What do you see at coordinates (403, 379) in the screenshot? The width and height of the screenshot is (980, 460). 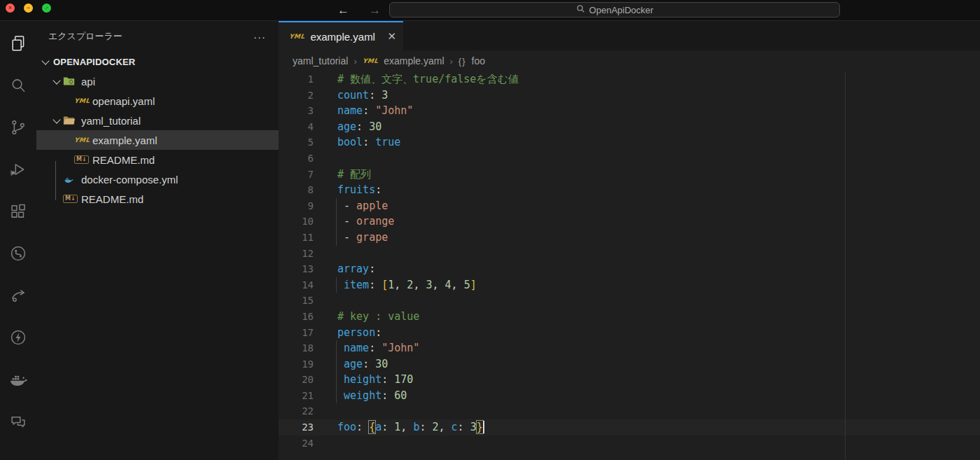 I see `code-token: 170` at bounding box center [403, 379].